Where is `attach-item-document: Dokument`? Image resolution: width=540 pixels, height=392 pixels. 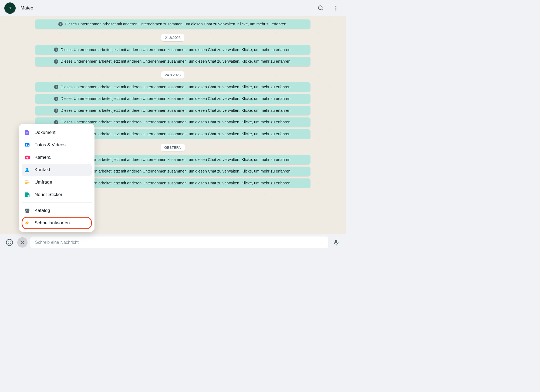
attach-item-document: Dokument is located at coordinates (57, 133).